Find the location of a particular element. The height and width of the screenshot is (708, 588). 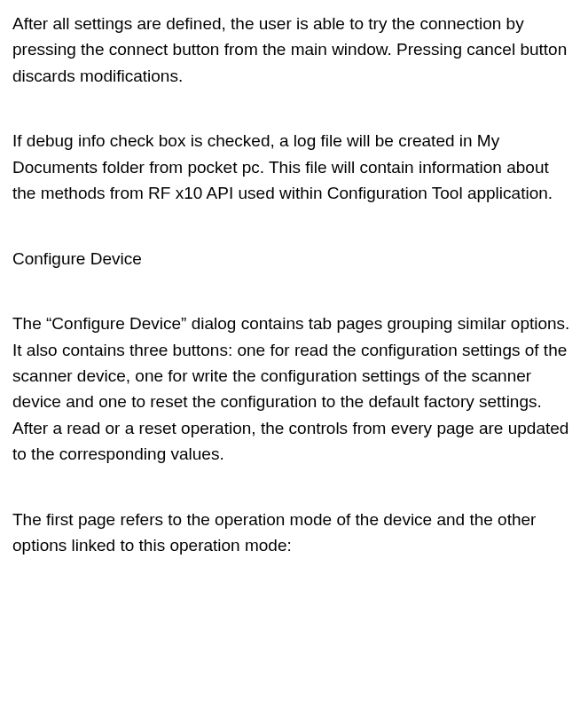

body-paragraph-4: The first page refers to the operation m… is located at coordinates (293, 532).